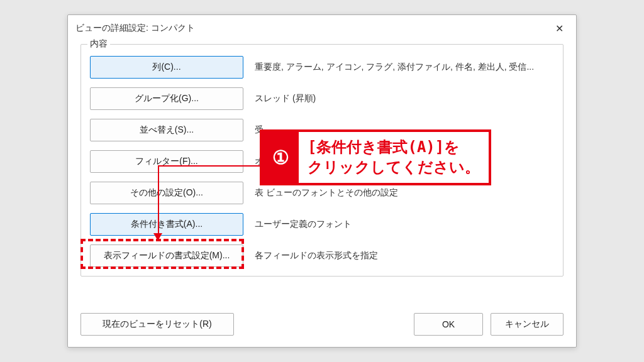  I want to click on reset-view-button: 現在のビューをリセット(R), so click(157, 324).